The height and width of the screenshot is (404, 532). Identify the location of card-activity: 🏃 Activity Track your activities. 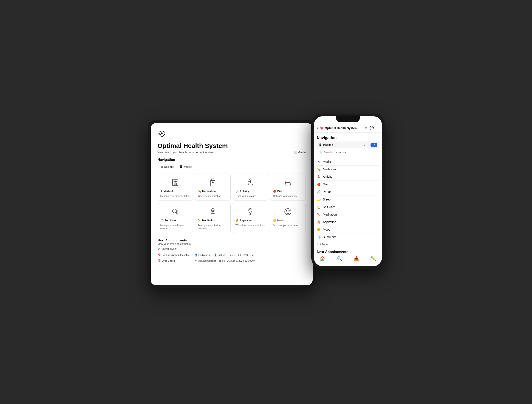
(251, 187).